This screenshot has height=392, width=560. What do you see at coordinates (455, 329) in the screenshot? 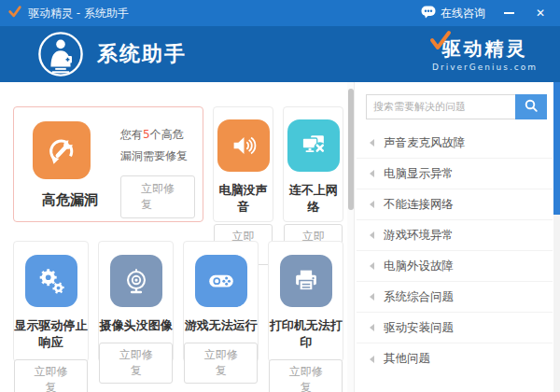
I see `faq-item-driver-install: 驱动安装问题` at bounding box center [455, 329].